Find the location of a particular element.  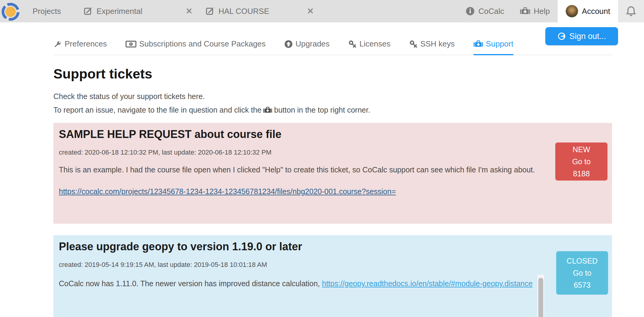

page-title: Support tickets is located at coordinates (333, 74).